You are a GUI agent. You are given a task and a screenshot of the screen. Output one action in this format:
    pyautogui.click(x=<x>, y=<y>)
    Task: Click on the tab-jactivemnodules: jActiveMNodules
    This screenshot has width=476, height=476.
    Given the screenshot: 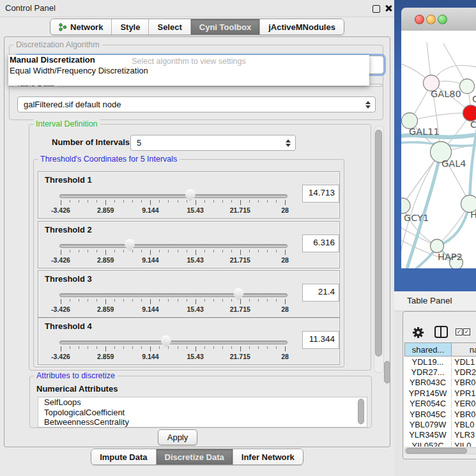 What is the action you would take?
    pyautogui.click(x=302, y=27)
    